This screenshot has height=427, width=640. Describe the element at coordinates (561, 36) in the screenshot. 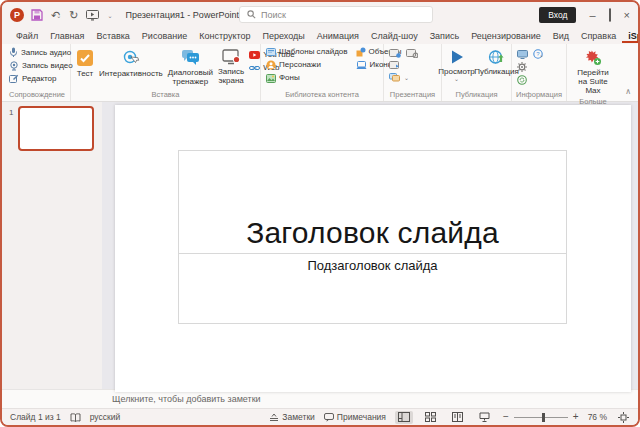

I see `tab-view: Вид` at that location.